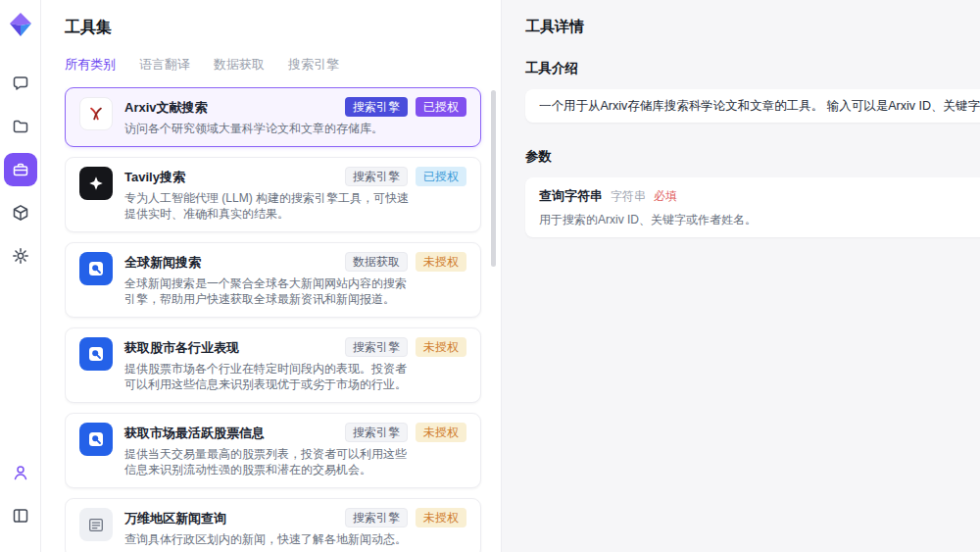 The height and width of the screenshot is (552, 980). I want to click on tool-card-active-stocks: 获取市场最活跃股票信息 搜索引擎 未授权 提供当天交易量最高的股票列表，投资者可…, so click(272, 451).